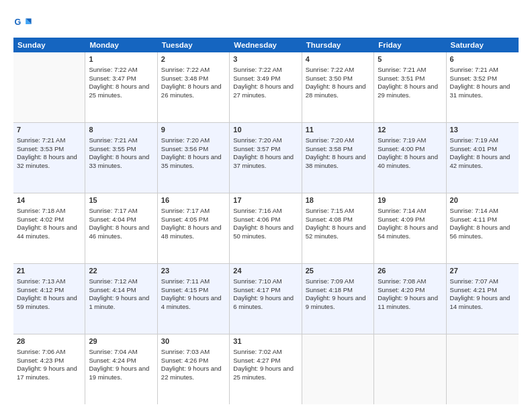 The height and width of the screenshot is (411, 532). What do you see at coordinates (266, 87) in the screenshot?
I see `cal-cell-0-3: 3Sunrise: 7:22 AMSunset: 3:49 PMDaylight…` at bounding box center [266, 87].